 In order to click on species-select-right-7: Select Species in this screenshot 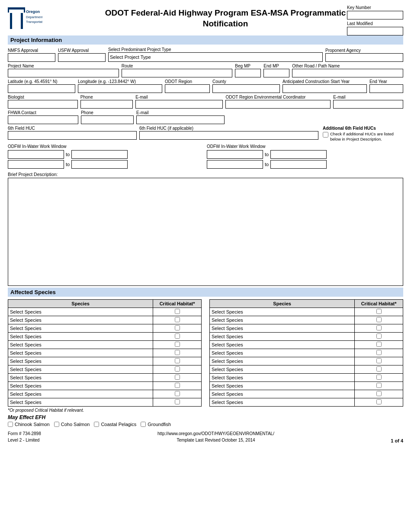, I will do `click(282, 369)`.